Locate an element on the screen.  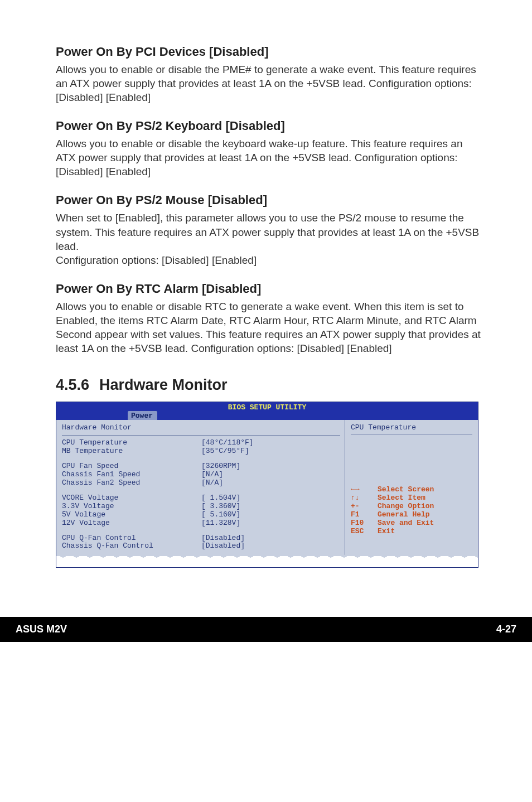
bios-torn-edge is located at coordinates (267, 562).